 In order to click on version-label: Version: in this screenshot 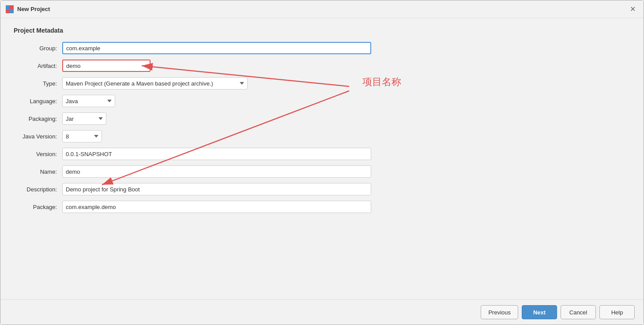, I will do `click(38, 154)`.